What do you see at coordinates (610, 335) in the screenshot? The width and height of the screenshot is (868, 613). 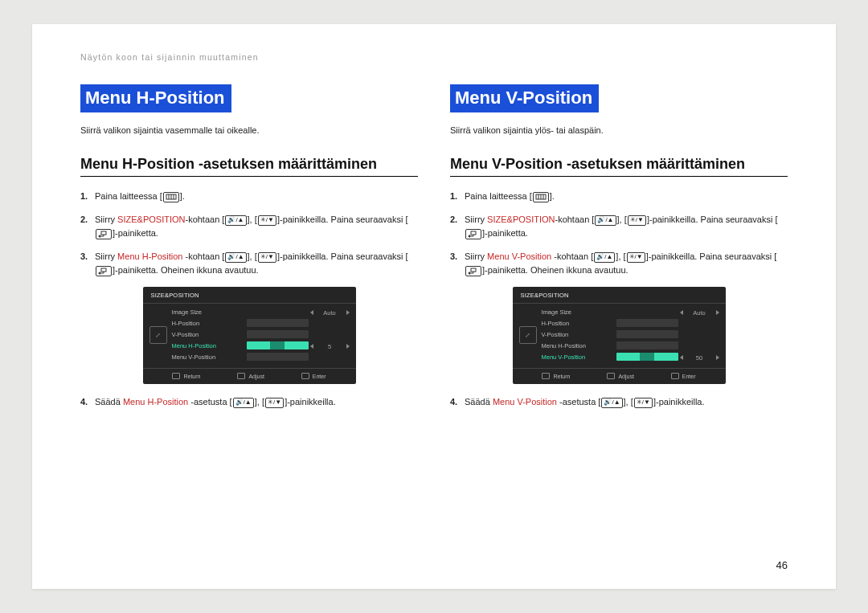 I see `osd-rows-right: Image Size H-Position V-Position Menu H-…` at bounding box center [610, 335].